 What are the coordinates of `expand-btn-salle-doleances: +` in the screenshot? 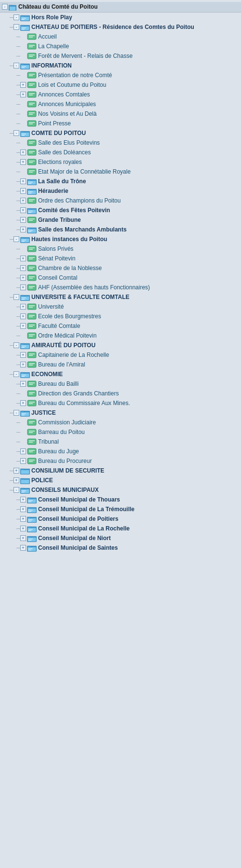 It's located at (23, 152).